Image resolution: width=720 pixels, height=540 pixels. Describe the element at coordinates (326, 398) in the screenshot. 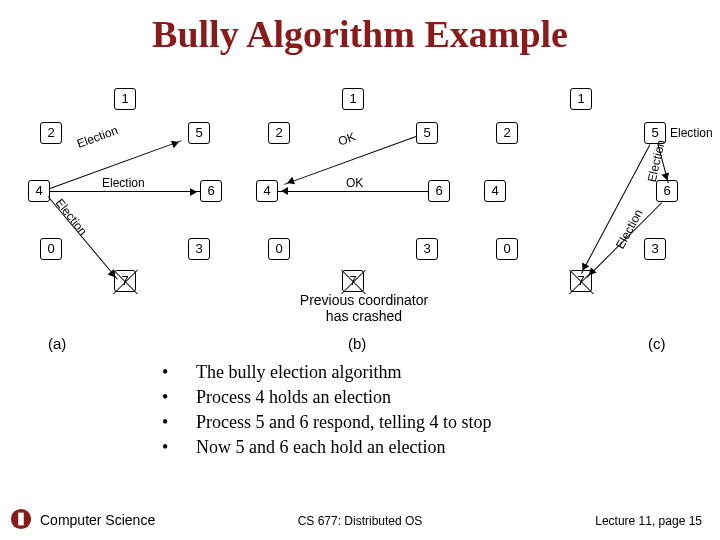

I see `list-item: Process 4 holds an election` at that location.